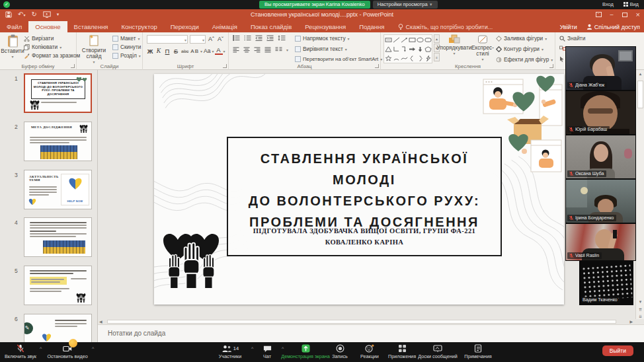 This screenshot has height=362, width=644. I want to click on title-text-box: СТАВЛЕННЯ УКРАЇНСЬКОЇ МОЛОДІ ДО ВОЛОНТЕР…, so click(364, 197).